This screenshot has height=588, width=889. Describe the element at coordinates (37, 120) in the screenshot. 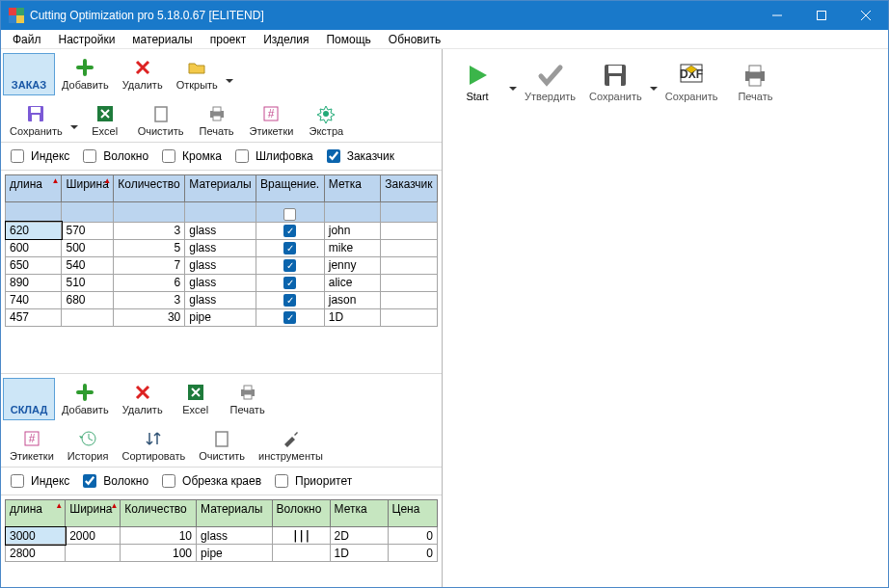

I see `order-save-button: Сохранить` at that location.